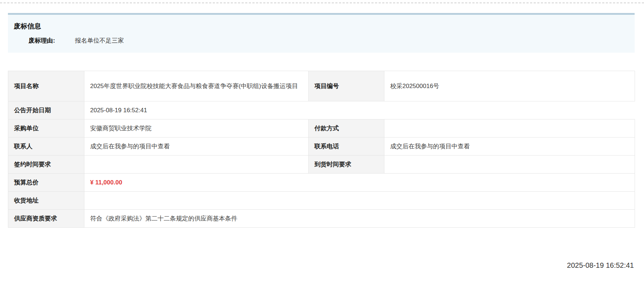 The height and width of the screenshot is (288, 644). Describe the element at coordinates (46, 128) in the screenshot. I see `label-purchasing-unit: 采购单位` at that location.